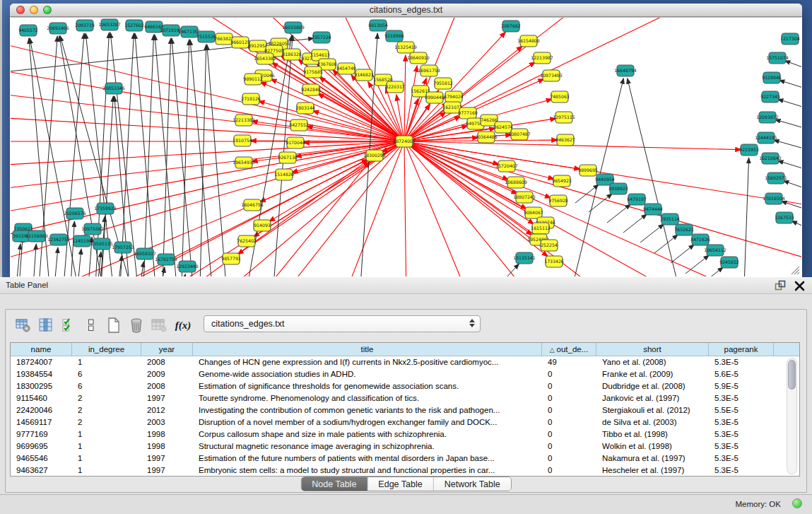 This screenshot has width=812, height=514. Describe the element at coordinates (588, 170) in the screenshot. I see `graph-node: 9899695` at that location.